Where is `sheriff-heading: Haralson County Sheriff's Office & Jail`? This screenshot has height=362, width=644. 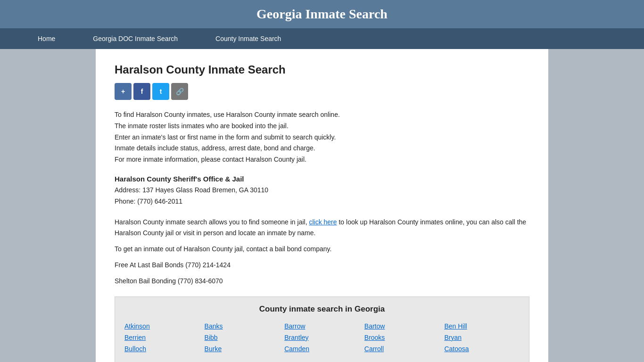
sheriff-heading: Haralson County Sheriff's Office & Jail is located at coordinates (322, 179).